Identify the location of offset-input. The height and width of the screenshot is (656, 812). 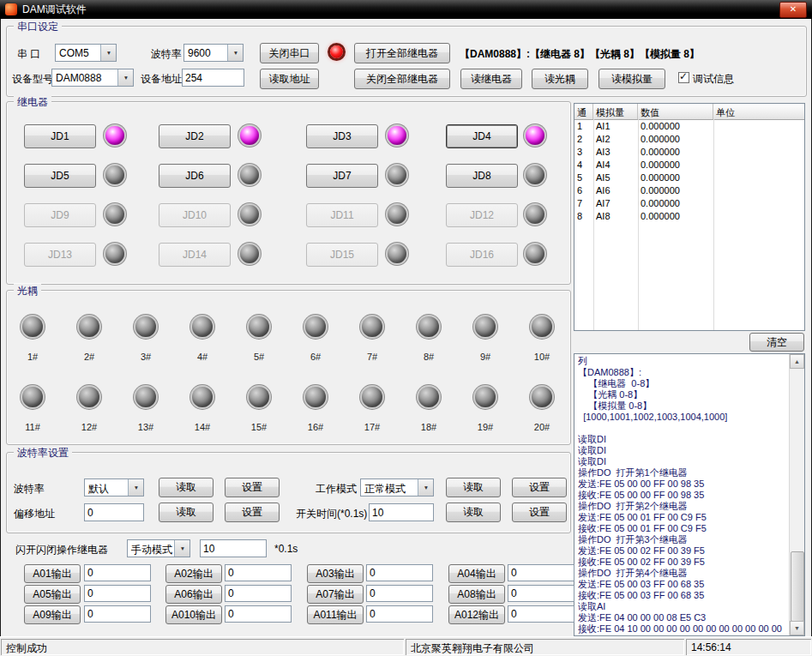
(114, 513).